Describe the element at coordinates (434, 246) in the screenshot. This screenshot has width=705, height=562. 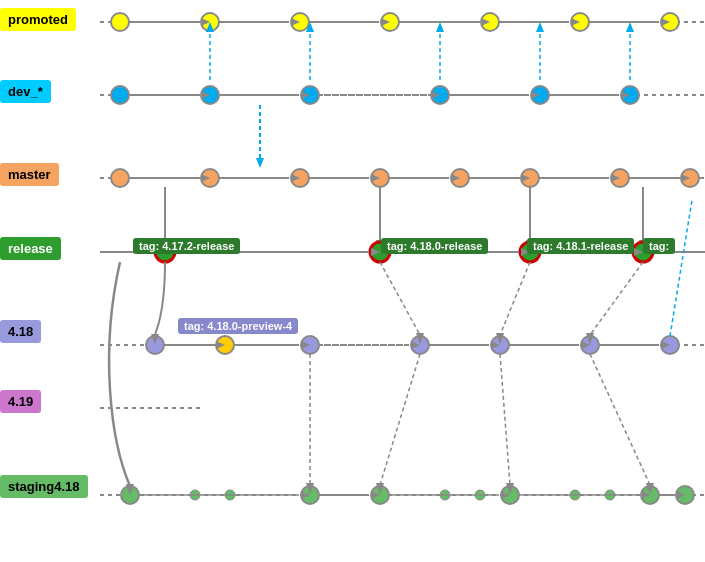
I see `tag-4180-release: tag: 4.18.0-release` at that location.